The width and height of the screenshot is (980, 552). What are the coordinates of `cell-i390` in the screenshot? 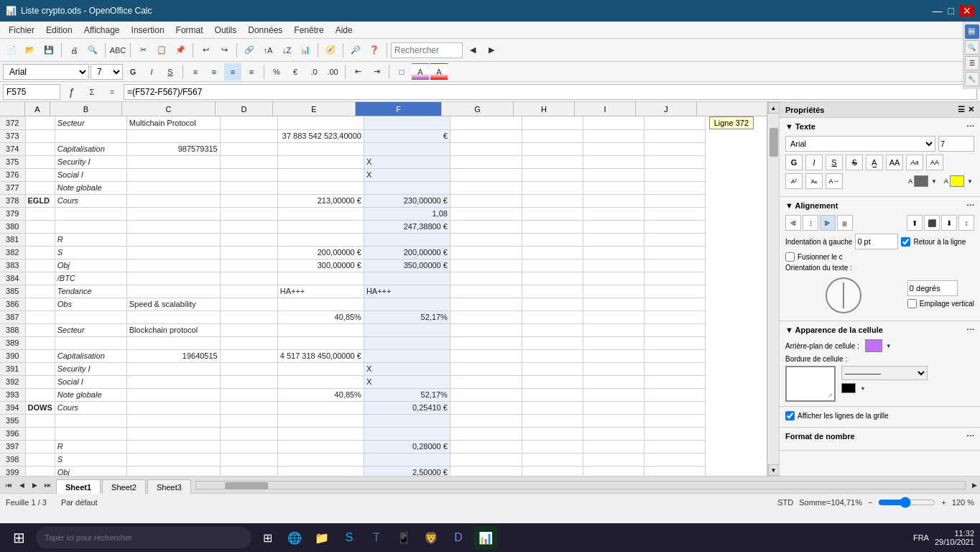 It's located at (614, 356).